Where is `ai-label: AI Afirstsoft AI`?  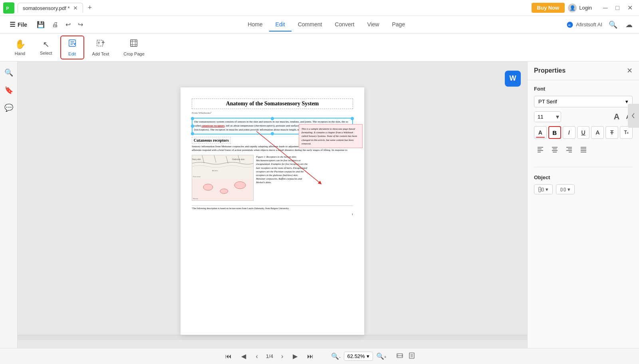 ai-label: AI Afirstsoft AI is located at coordinates (584, 25).